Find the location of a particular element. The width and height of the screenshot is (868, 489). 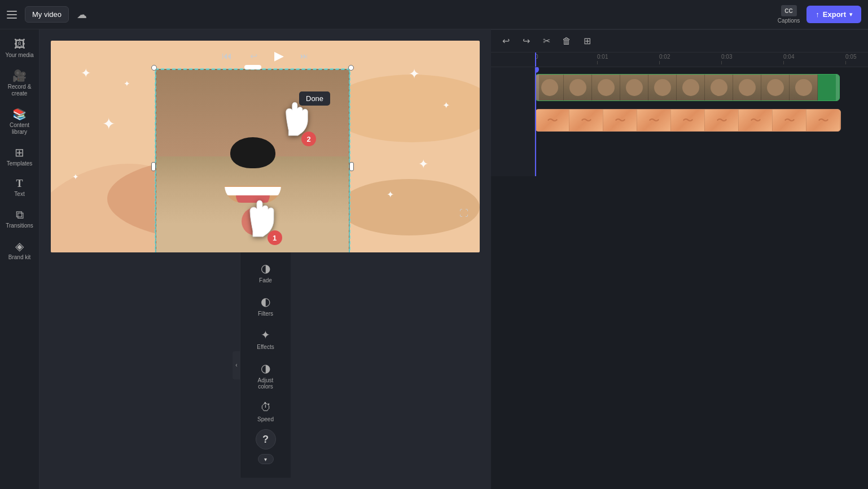

ruler-mark-2: 0:02 is located at coordinates (690, 59).